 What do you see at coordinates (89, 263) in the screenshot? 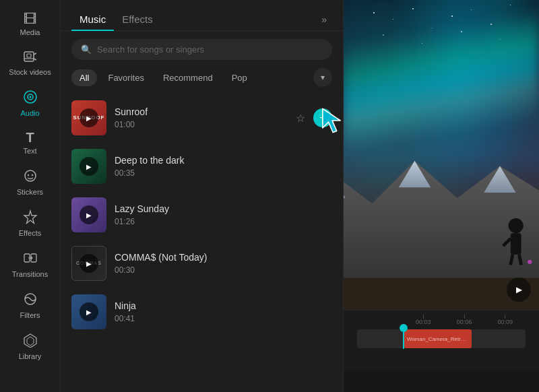
I see `song-thumbnail: COMMAS ▶` at bounding box center [89, 263].